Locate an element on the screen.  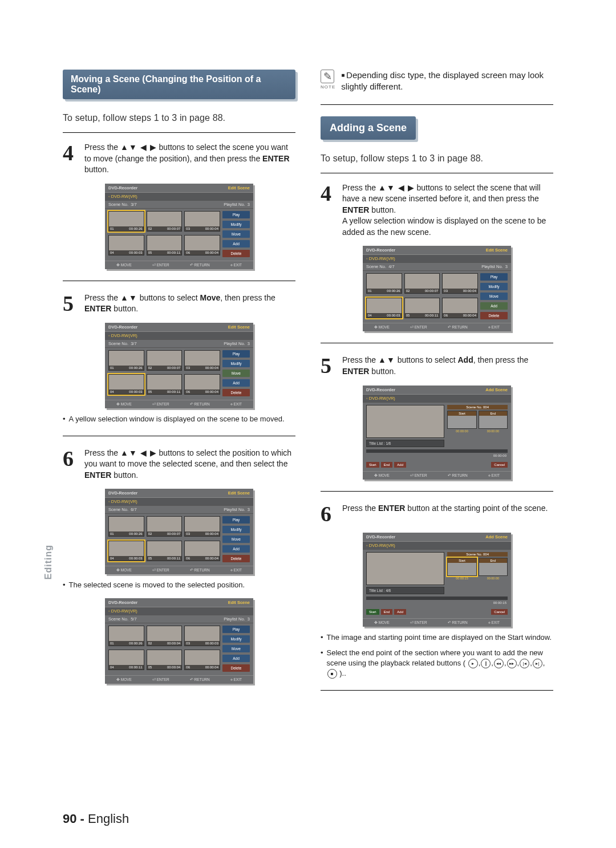
scene-thumb: 0200:00:04 is located at coordinates (164, 636).